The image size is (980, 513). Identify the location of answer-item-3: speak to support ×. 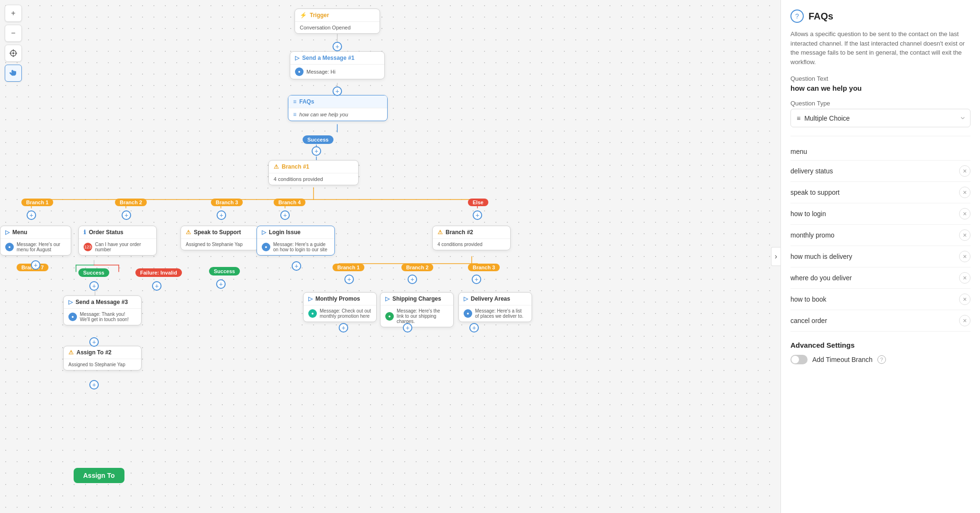
(881, 193).